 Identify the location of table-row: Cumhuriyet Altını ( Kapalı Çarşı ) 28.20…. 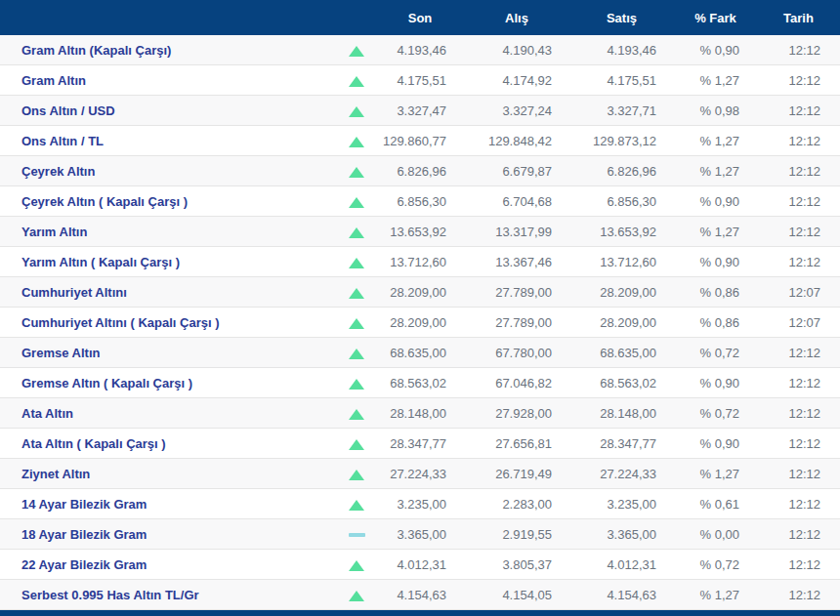
(420, 322).